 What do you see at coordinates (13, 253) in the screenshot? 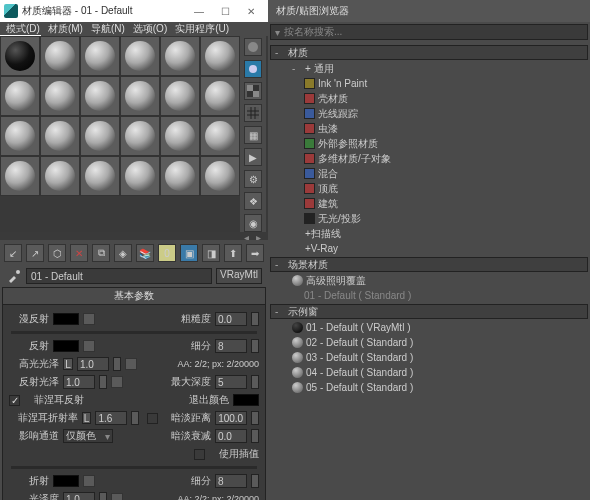
I see `get-material-button: ↙` at bounding box center [13, 253].